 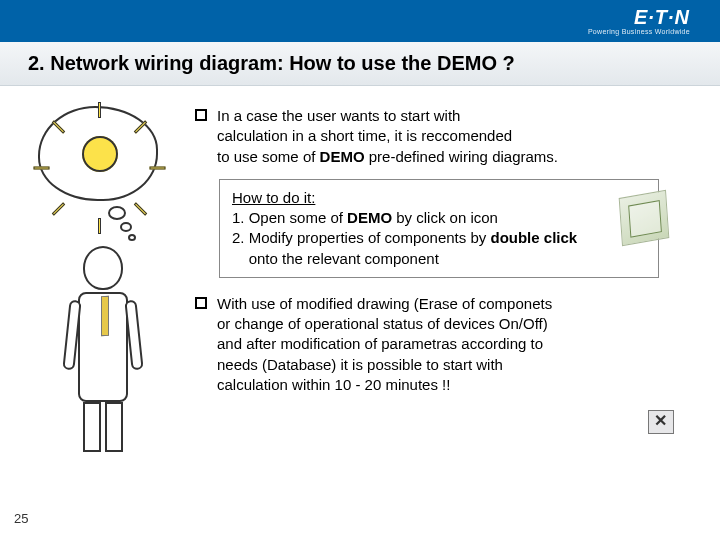 What do you see at coordinates (661, 422) in the screenshot?
I see `erase-tool-icon` at bounding box center [661, 422].